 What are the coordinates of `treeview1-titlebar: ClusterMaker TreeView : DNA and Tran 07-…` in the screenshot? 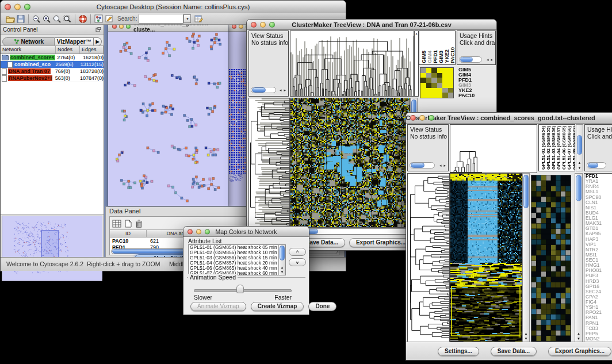 It's located at (372, 25).